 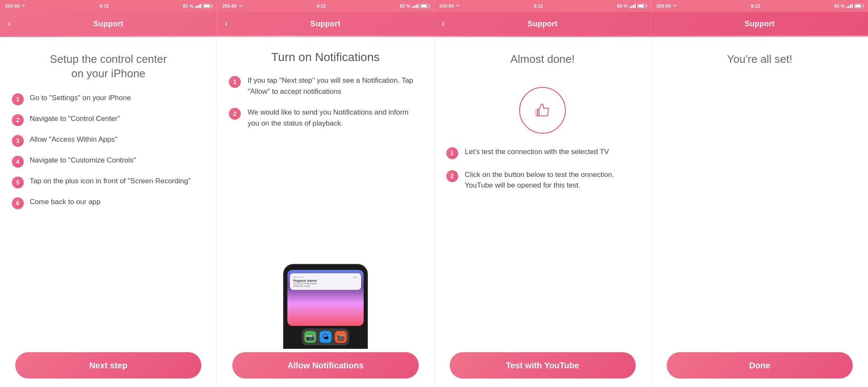 I want to click on step-list: 1 Go to "Settings" on your iPhone 2 Navi…, so click(x=108, y=221).